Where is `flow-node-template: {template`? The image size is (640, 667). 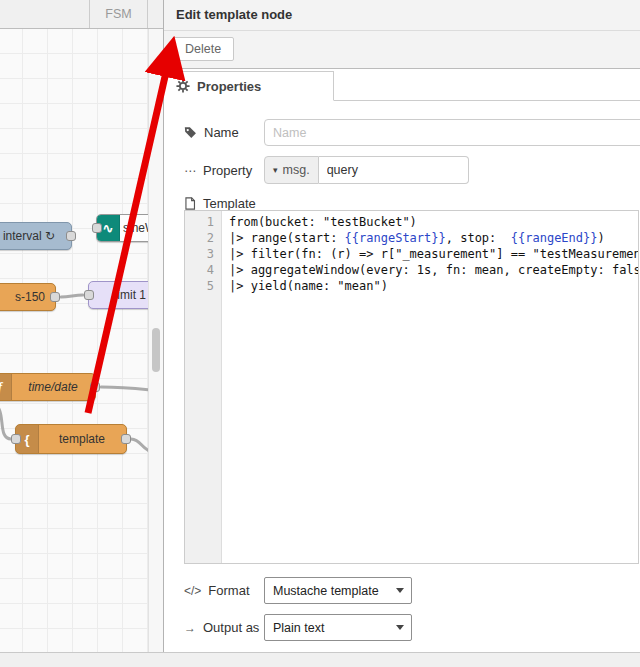 flow-node-template: {template is located at coordinates (71, 439).